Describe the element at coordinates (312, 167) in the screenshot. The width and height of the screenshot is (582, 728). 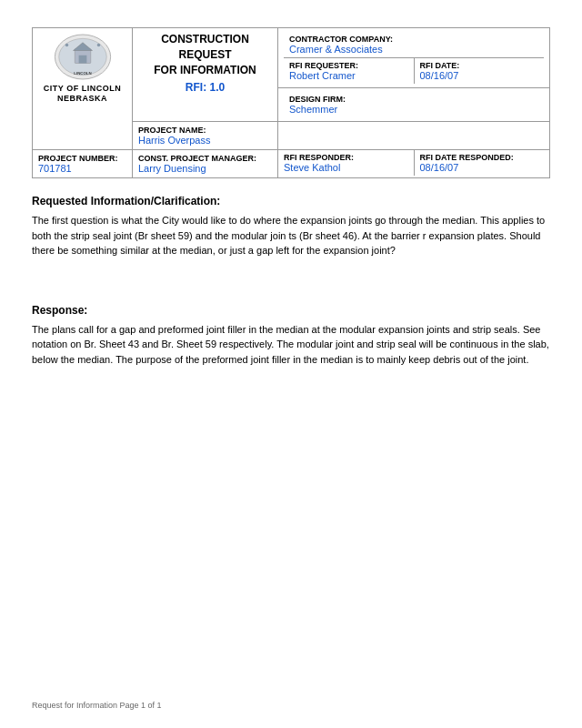
I see `rfi-responder-value: Steve Kathol` at that location.